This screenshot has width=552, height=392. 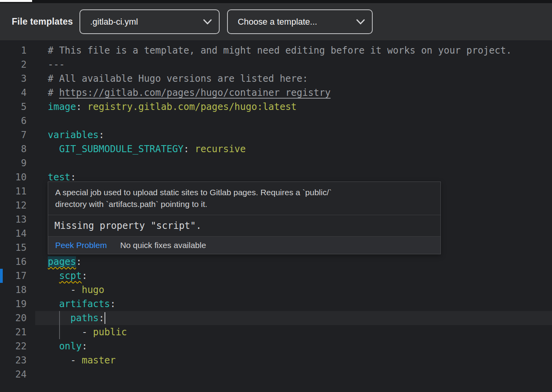 What do you see at coordinates (244, 204) in the screenshot?
I see `hover-doc-line: directory with `artifacts.path` pointing…` at bounding box center [244, 204].